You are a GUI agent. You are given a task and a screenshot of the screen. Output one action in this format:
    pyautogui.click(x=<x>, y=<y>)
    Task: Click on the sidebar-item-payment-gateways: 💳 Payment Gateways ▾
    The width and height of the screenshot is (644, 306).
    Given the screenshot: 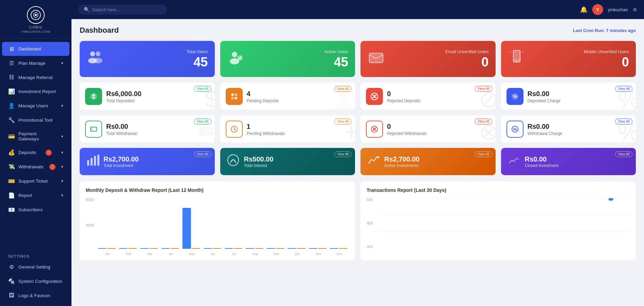 What is the action you would take?
    pyautogui.click(x=36, y=136)
    